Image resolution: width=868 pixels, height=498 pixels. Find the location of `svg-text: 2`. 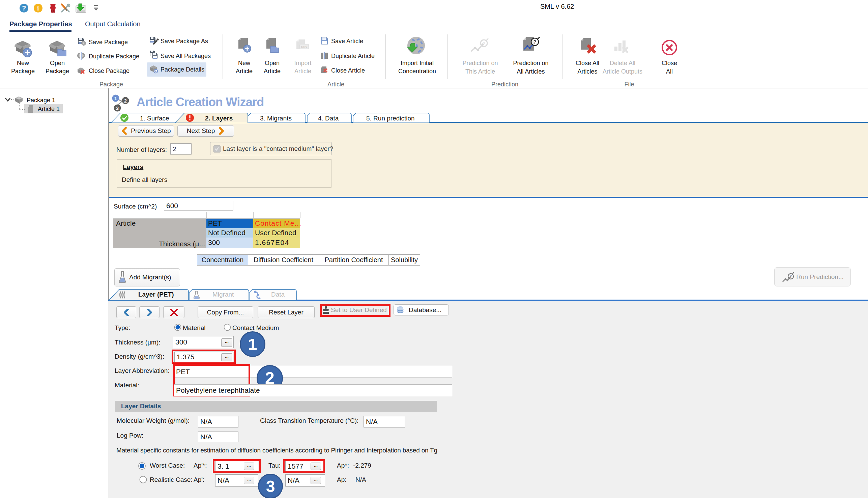

svg-text: 2 is located at coordinates (125, 101).